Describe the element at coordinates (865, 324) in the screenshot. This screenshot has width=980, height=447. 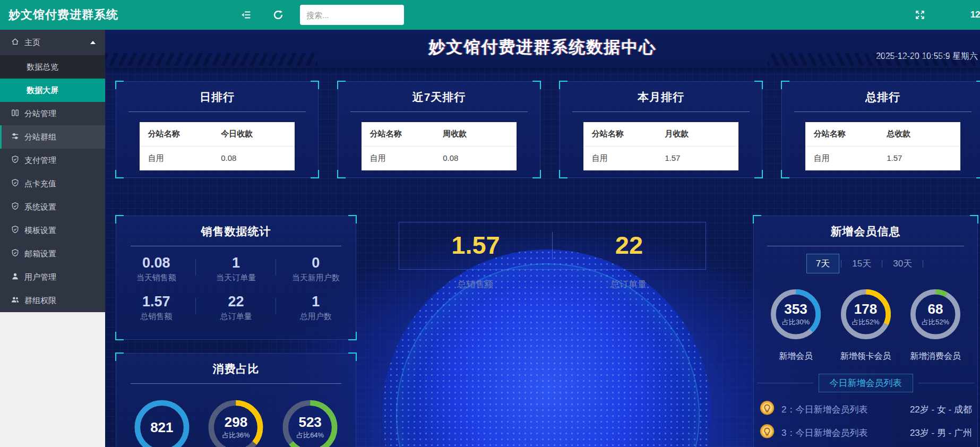
I see `member-donuts: 353占比30% 新增会员 178占比52% 新增领卡会员 68占比52% 新增…` at that location.